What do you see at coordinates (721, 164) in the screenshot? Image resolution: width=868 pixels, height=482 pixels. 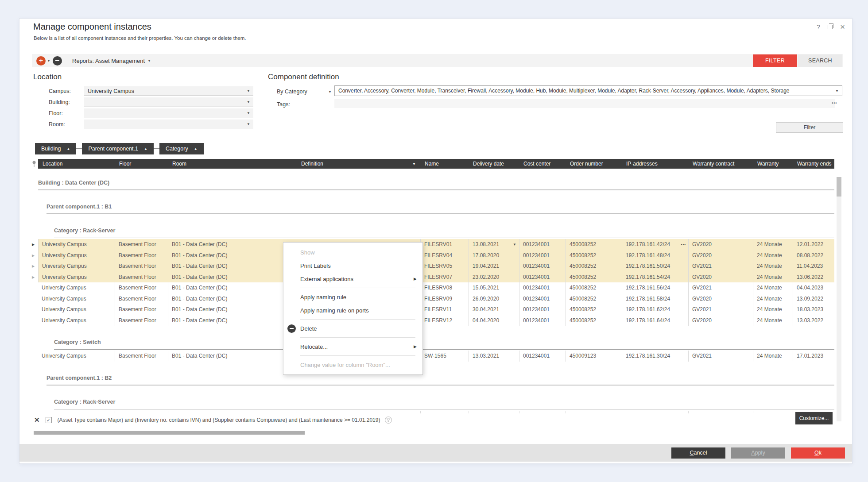 I see `column-header-warranty_contract: Warranty contract` at bounding box center [721, 164].